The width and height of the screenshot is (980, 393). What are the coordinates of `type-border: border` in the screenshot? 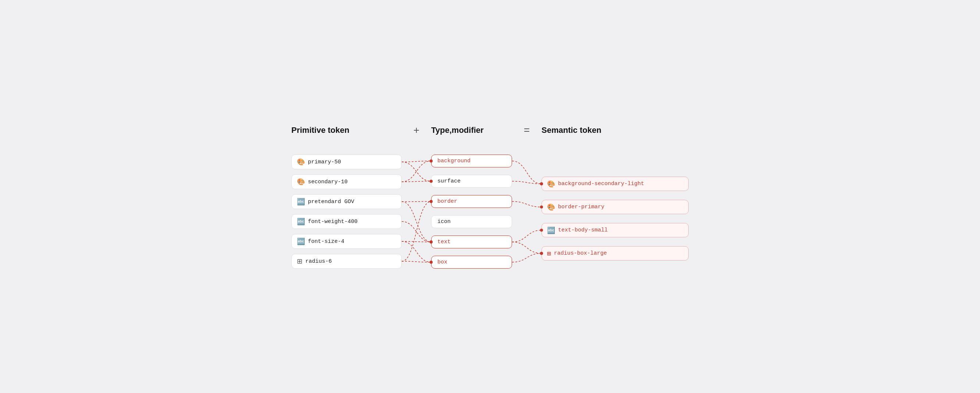 It's located at (472, 202).